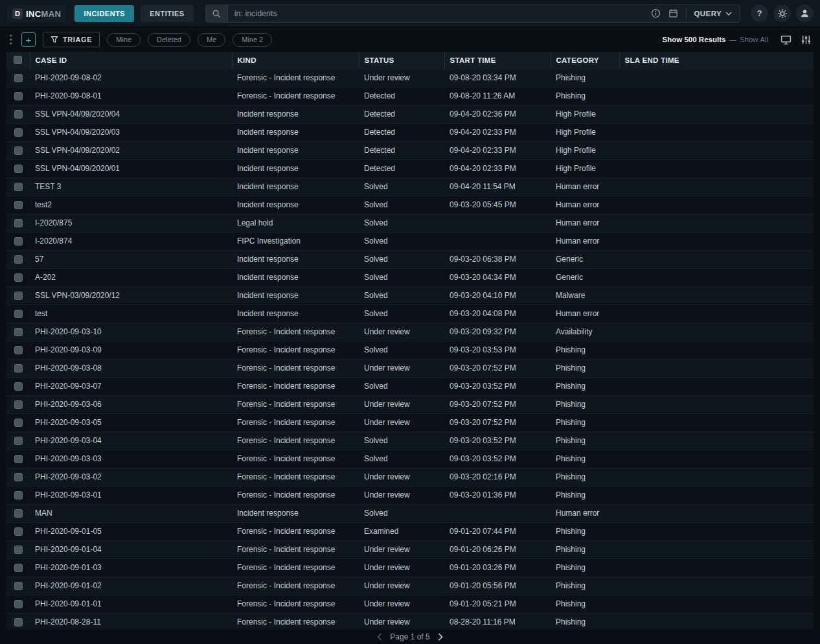 The width and height of the screenshot is (820, 644). I want to click on table-row: SSL VPN-04/09/2020/02Incident responseDe…, so click(410, 150).